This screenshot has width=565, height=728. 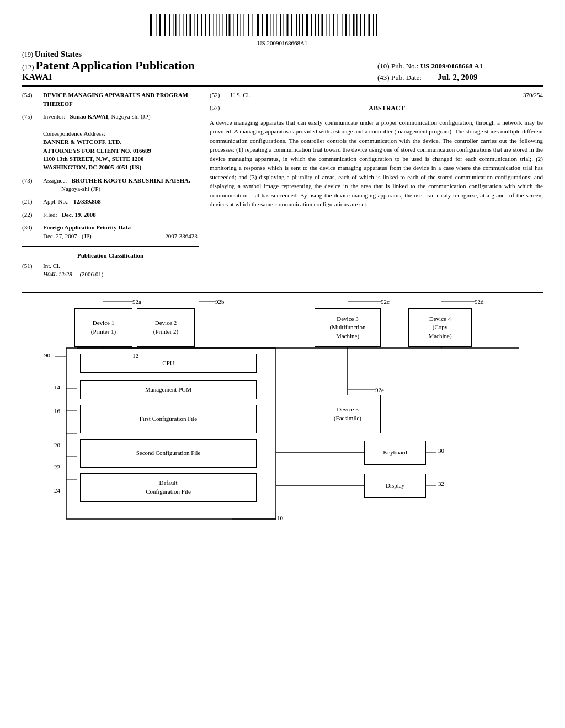 I want to click on corr-line2: ATTORNEYS FOR CLIENT NO. 016689, so click(x=97, y=151).